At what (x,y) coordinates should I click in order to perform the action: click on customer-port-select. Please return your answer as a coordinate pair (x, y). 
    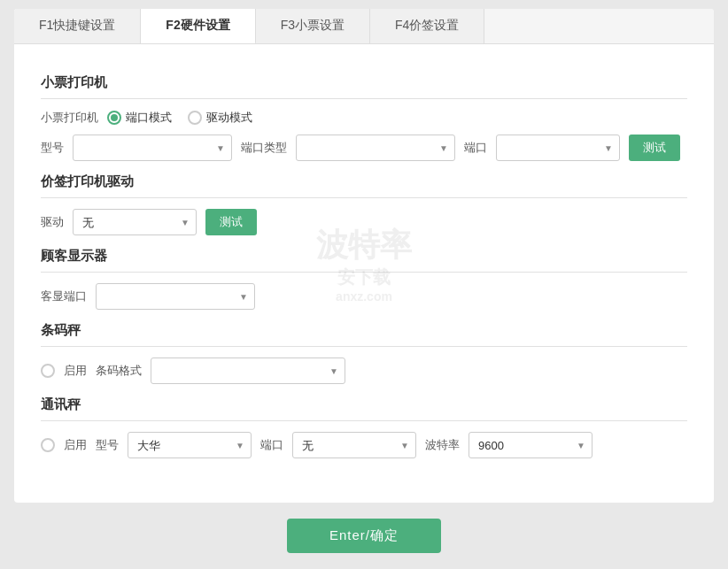
    Looking at the image, I should click on (175, 296).